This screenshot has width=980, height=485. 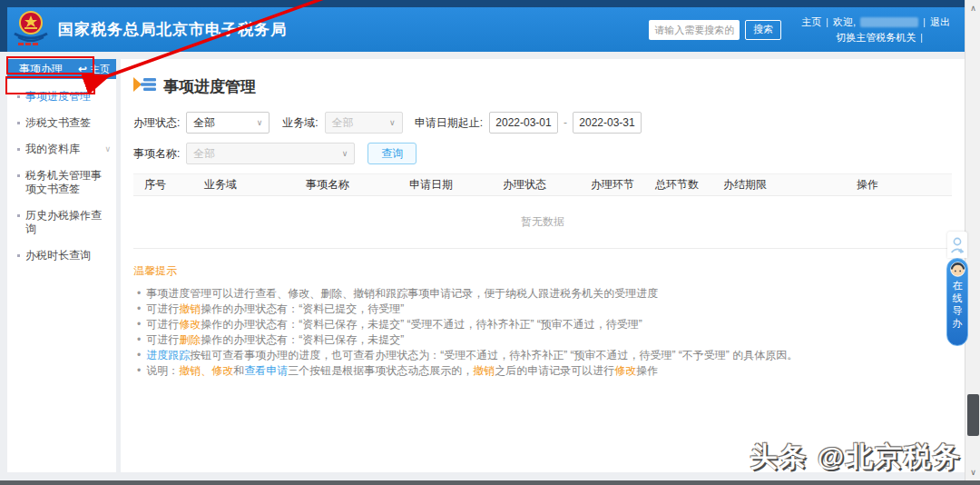 What do you see at coordinates (62, 96) in the screenshot?
I see `sidebar-item: 事项进度管理` at bounding box center [62, 96].